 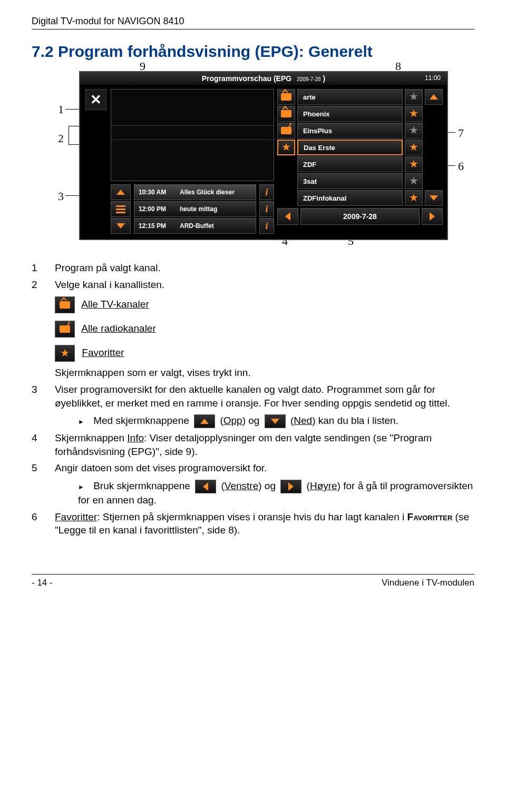 What do you see at coordinates (252, 517) in the screenshot?
I see `text: : Stjernen på skjermknappen vises i oran…` at bounding box center [252, 517].